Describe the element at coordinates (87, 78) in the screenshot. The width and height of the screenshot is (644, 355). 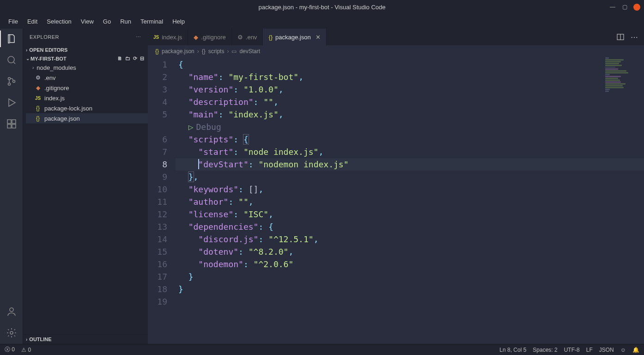
I see `tree-item-env: ⚙ .env` at that location.